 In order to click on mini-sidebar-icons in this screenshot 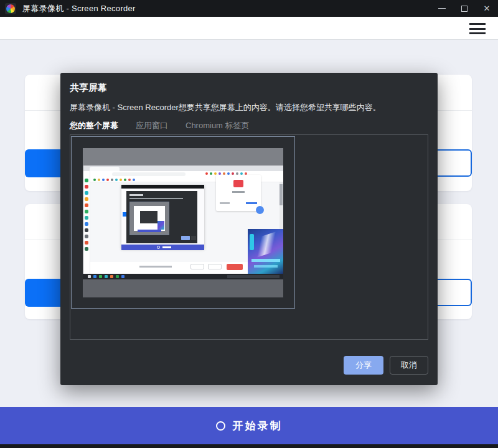, I will do `click(87, 223)`.